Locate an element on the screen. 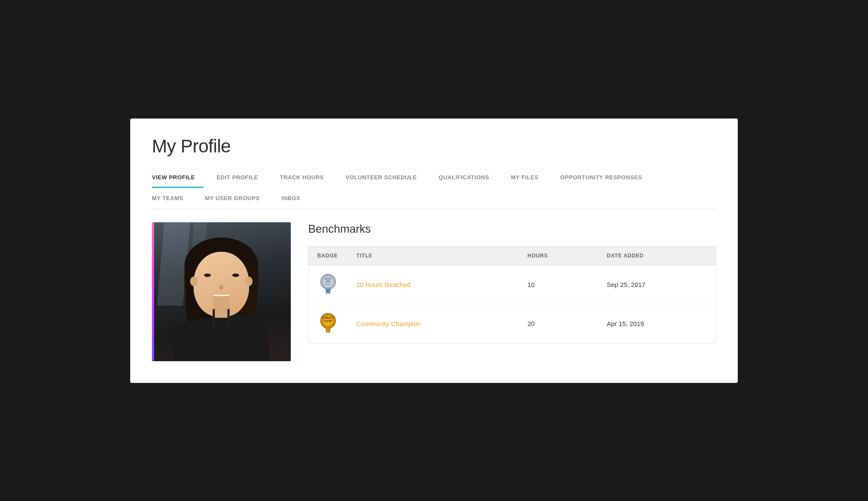 The width and height of the screenshot is (868, 501). tab-track-hours: TRACK HOURS is located at coordinates (306, 178).